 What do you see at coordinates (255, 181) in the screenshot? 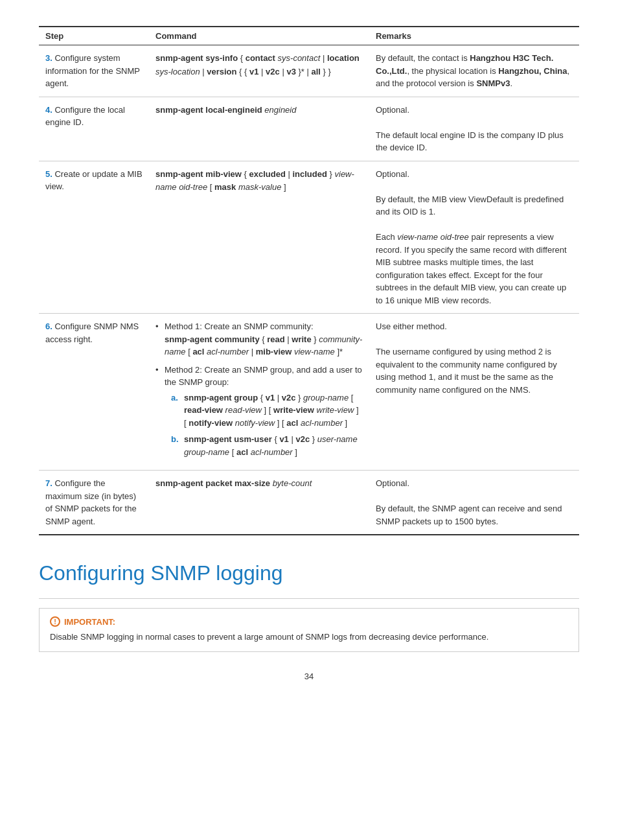
I see `command-text: snmp-agent mib-view { excluded | include…` at bounding box center [255, 181].